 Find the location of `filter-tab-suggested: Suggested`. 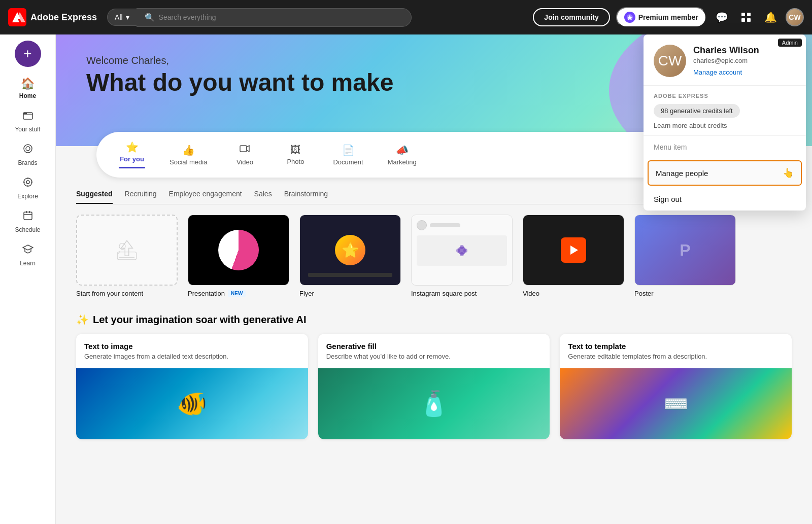

filter-tab-suggested: Suggested is located at coordinates (94, 197).